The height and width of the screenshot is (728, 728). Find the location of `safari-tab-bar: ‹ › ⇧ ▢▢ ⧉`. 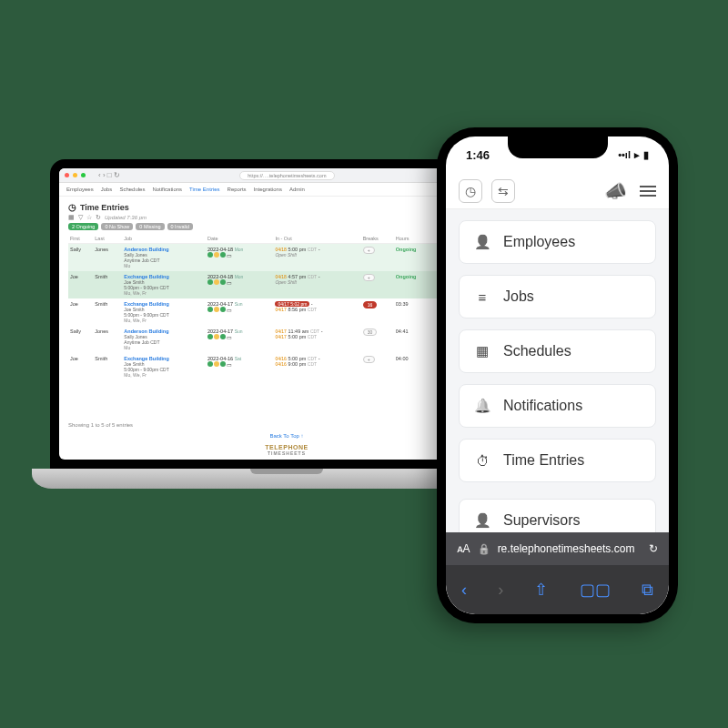

safari-tab-bar: ‹ › ⇧ ▢▢ ⧉ is located at coordinates (557, 590).